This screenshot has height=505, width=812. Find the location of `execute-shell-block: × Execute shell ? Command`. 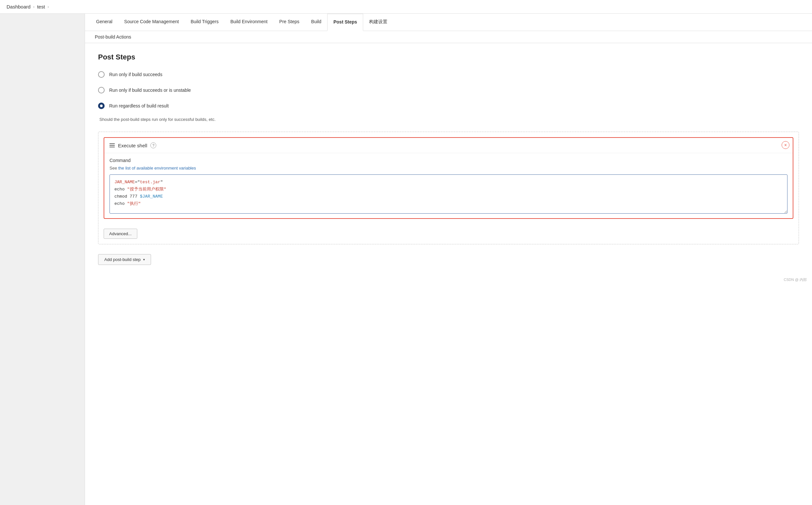

execute-shell-block: × Execute shell ? Command is located at coordinates (448, 178).